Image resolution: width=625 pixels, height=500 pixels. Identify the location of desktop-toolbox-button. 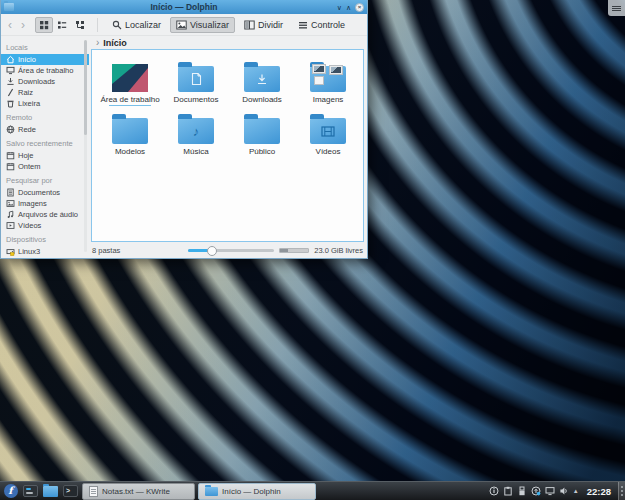
(616, 8).